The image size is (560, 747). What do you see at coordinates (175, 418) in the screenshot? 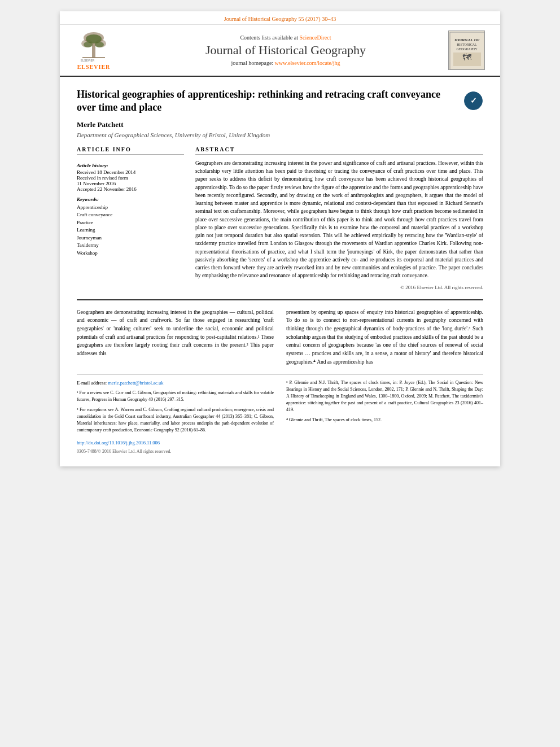
I see `footnotes-col-left: E-mail address: merle.patchett@bristol.a…` at bounding box center [175, 418].